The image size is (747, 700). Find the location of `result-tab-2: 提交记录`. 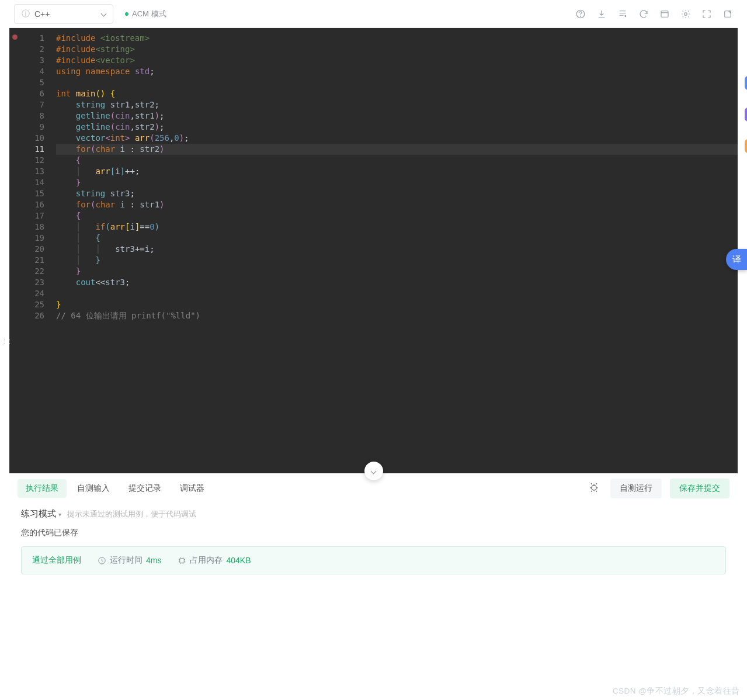

result-tab-2: 提交记录 is located at coordinates (145, 488).